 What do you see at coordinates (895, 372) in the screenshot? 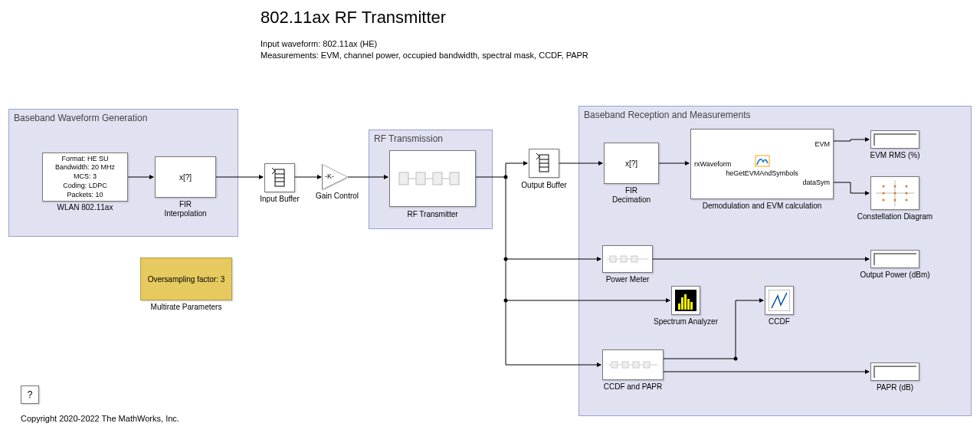
I see `block-papr-display` at bounding box center [895, 372].